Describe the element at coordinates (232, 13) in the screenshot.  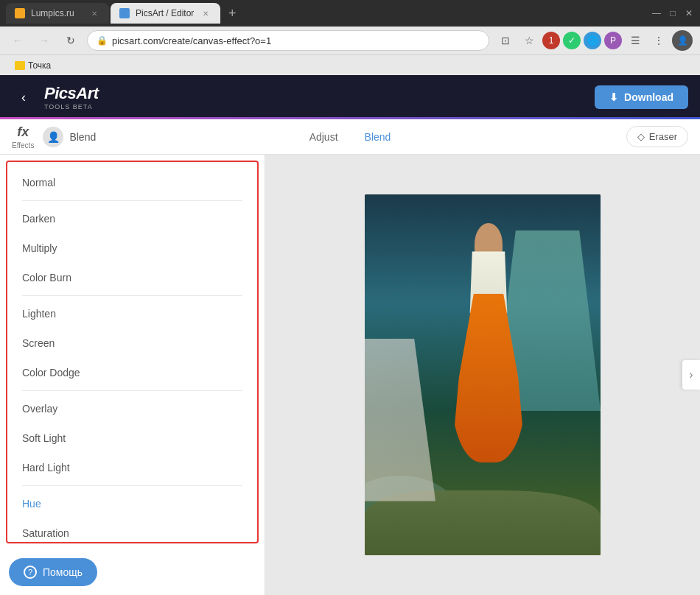
I see `new-tab-button: +` at that location.